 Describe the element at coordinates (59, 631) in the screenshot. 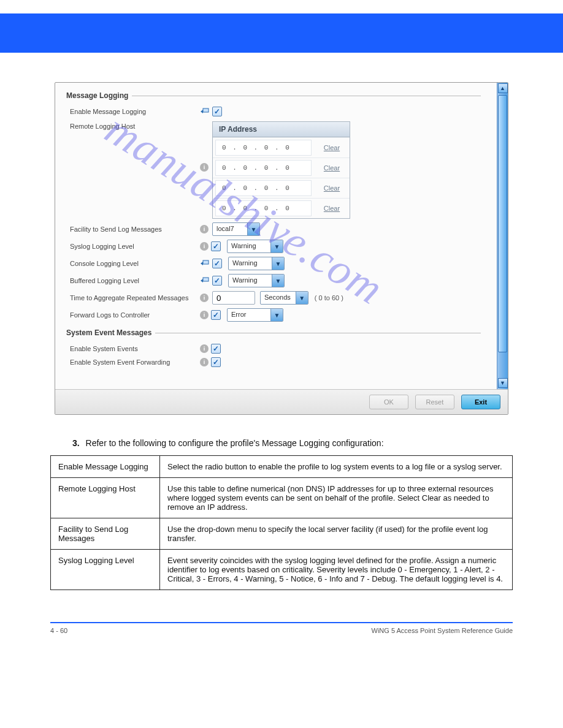

I see `footer-page-number: 4 - 60` at that location.